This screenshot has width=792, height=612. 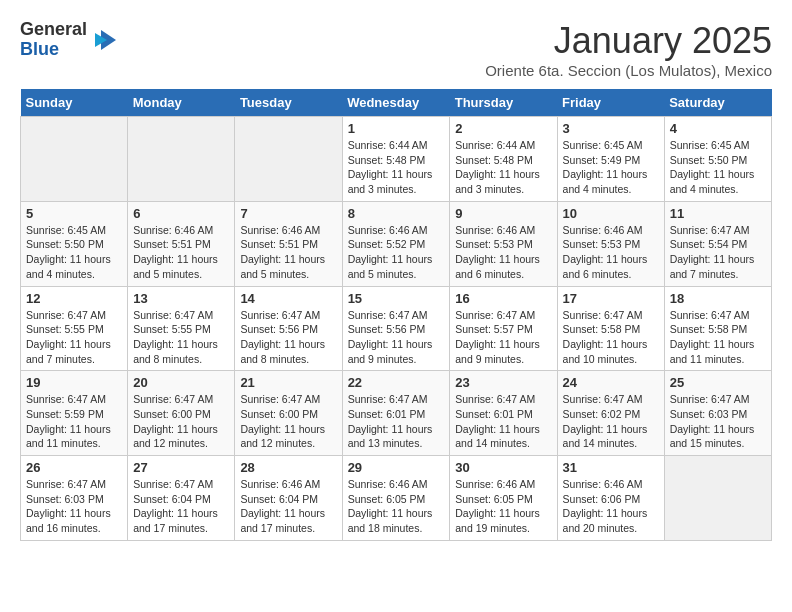 I want to click on day-number: 7, so click(x=288, y=214).